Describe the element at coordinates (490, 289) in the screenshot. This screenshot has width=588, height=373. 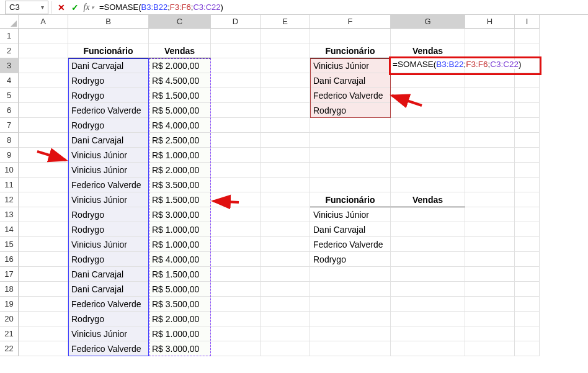
I see `cell-H18` at that location.